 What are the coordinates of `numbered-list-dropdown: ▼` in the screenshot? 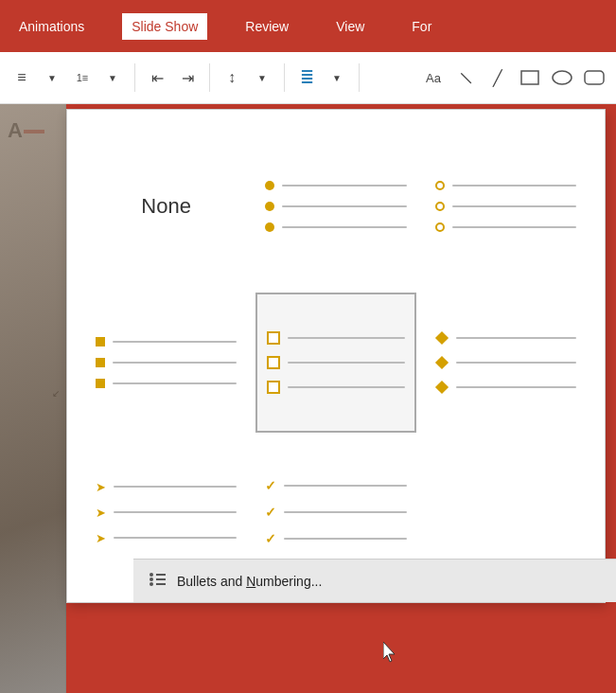 It's located at (113, 78).